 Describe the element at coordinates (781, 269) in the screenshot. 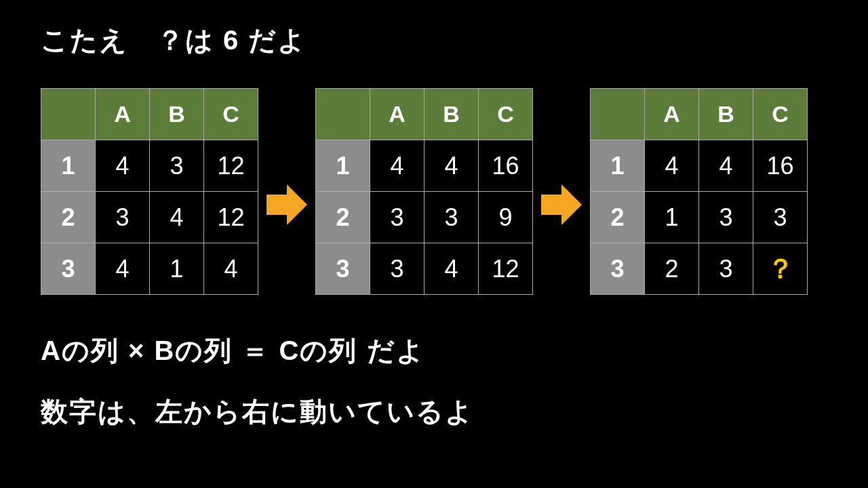

I see `question-cell: ？` at that location.